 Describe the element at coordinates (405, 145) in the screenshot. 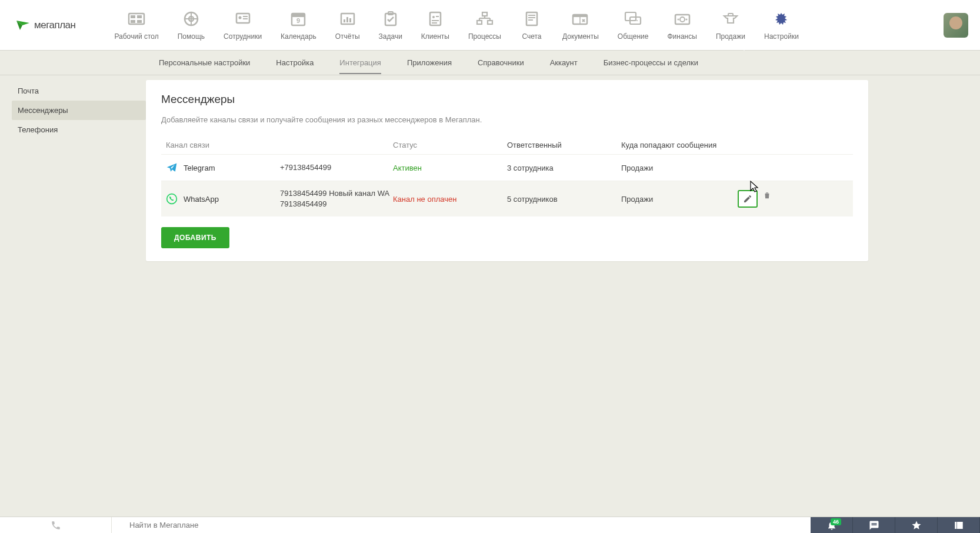

I see `th-status: Статус` at that location.